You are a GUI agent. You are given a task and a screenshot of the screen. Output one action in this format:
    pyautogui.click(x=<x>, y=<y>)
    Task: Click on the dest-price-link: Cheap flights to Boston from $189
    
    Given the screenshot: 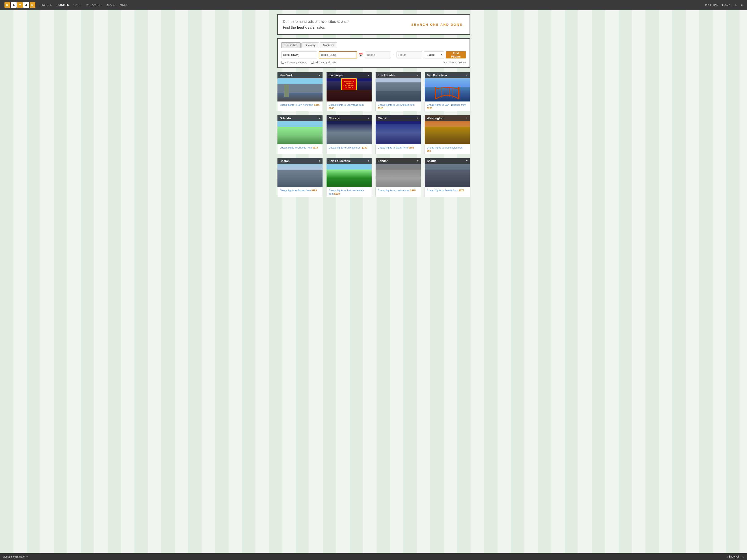 What is the action you would take?
    pyautogui.click(x=298, y=190)
    